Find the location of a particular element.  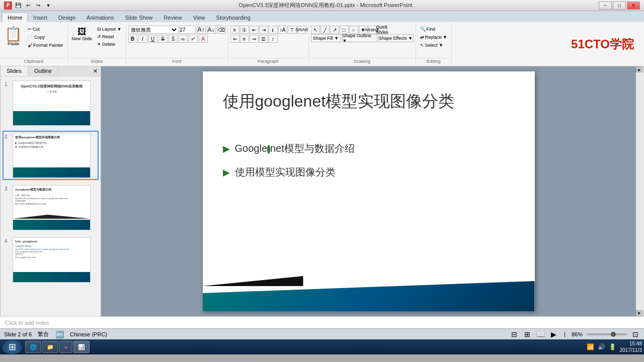

slide1-title: OpenCV3.3深度神经网络DNN应用教程 is located at coordinates (51, 85).